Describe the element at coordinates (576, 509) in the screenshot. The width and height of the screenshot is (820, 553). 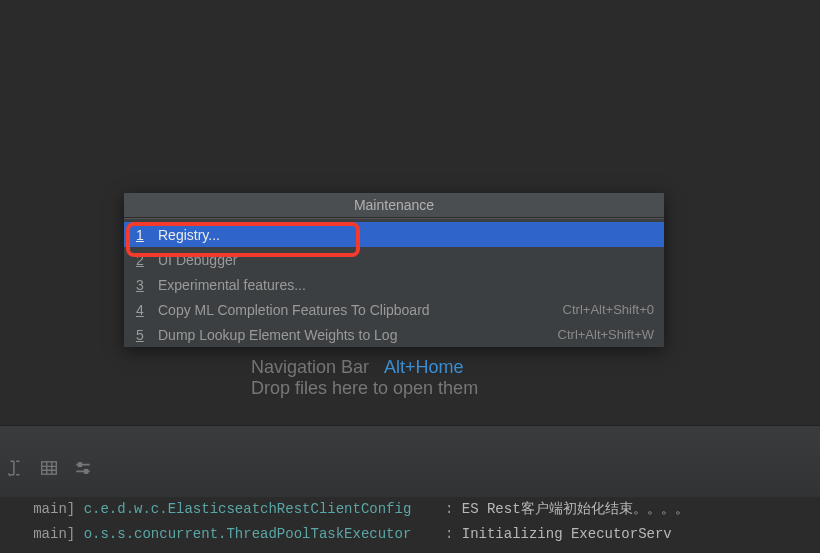
I see `log-message: ES Rest客户端初始化结束。。。。` at that location.